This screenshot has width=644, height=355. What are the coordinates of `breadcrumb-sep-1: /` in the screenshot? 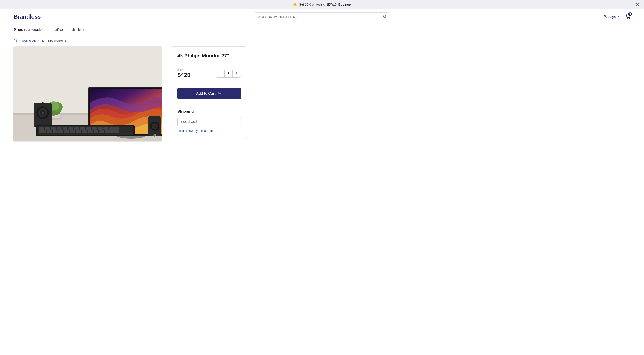 It's located at (20, 41).